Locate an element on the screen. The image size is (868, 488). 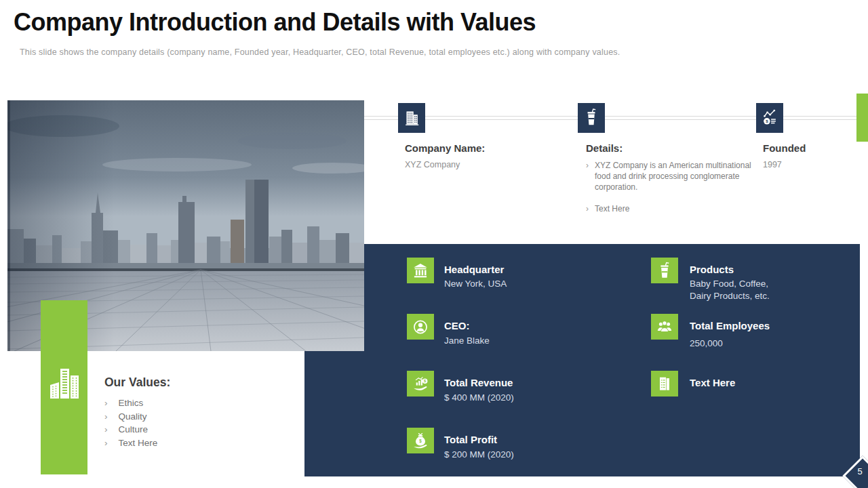
total-employees-value: 250,000 is located at coordinates (707, 344).